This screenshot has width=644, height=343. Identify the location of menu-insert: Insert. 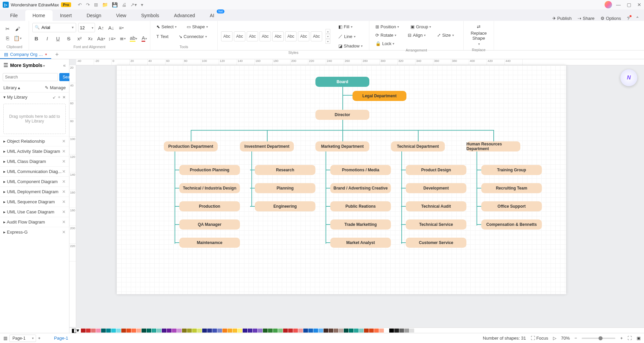
(66, 15).